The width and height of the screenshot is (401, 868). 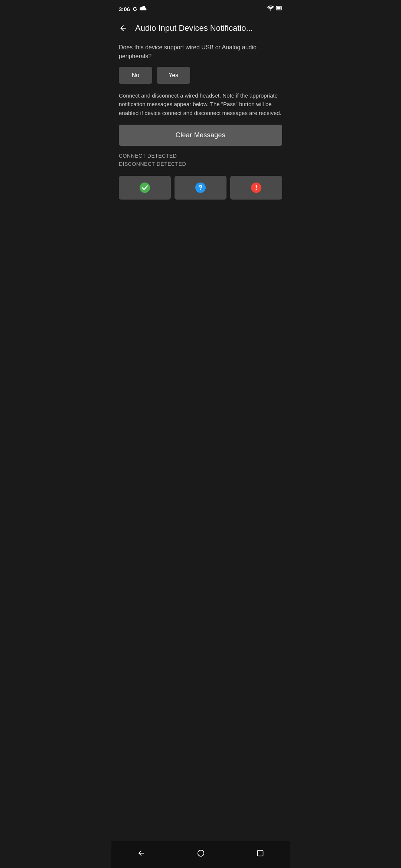 I want to click on battery-icon, so click(x=279, y=9).